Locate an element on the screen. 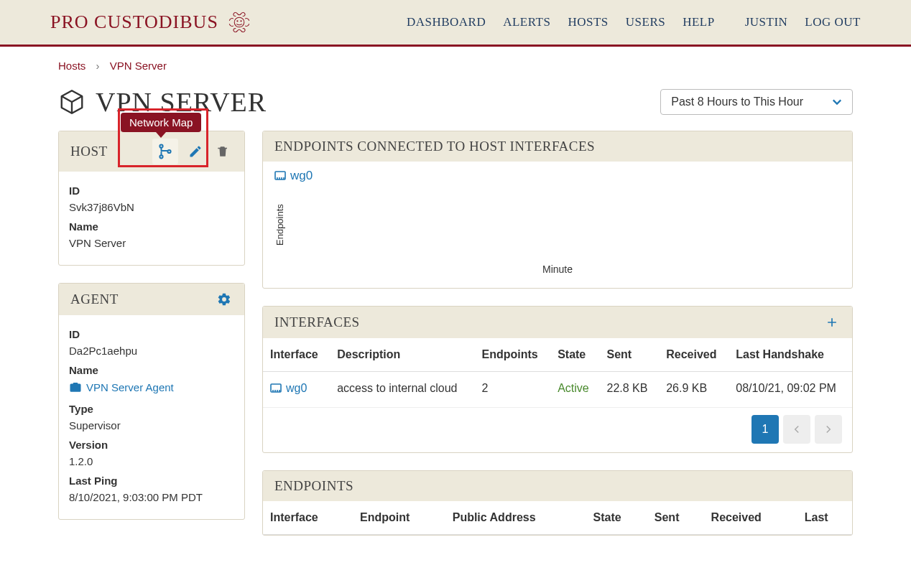 Image resolution: width=911 pixels, height=588 pixels. medusa-logo-icon is located at coordinates (239, 22).